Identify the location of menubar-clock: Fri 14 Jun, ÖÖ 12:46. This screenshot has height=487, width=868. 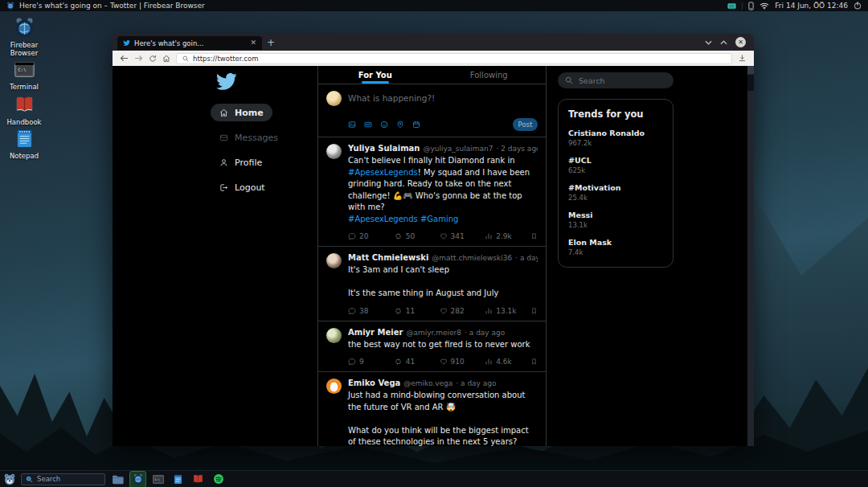
(812, 6).